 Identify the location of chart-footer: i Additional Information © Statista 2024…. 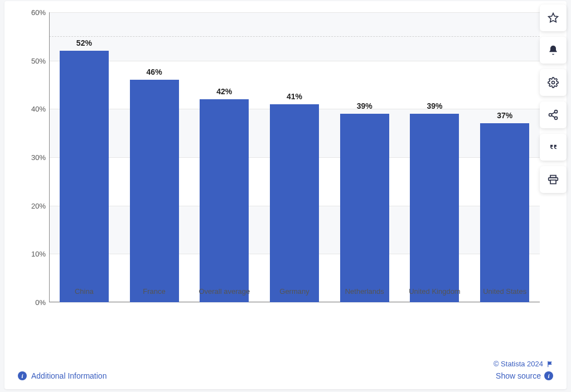
(286, 370).